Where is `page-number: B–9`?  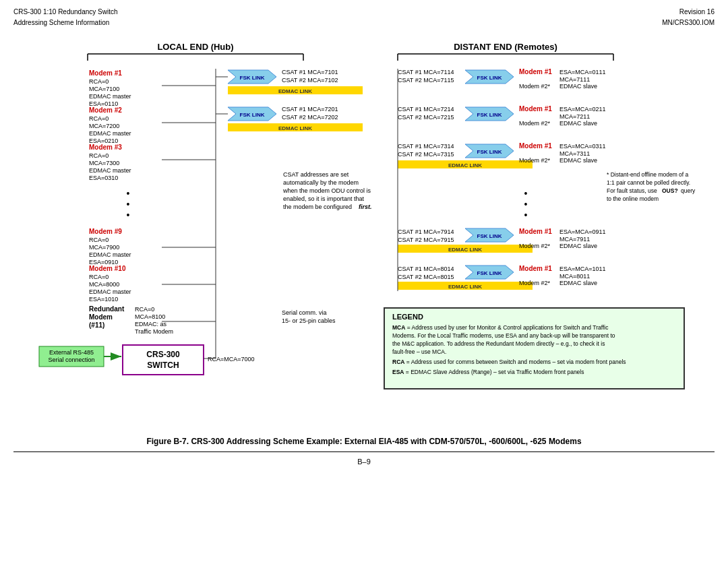 page-number: B–9 is located at coordinates (364, 462).